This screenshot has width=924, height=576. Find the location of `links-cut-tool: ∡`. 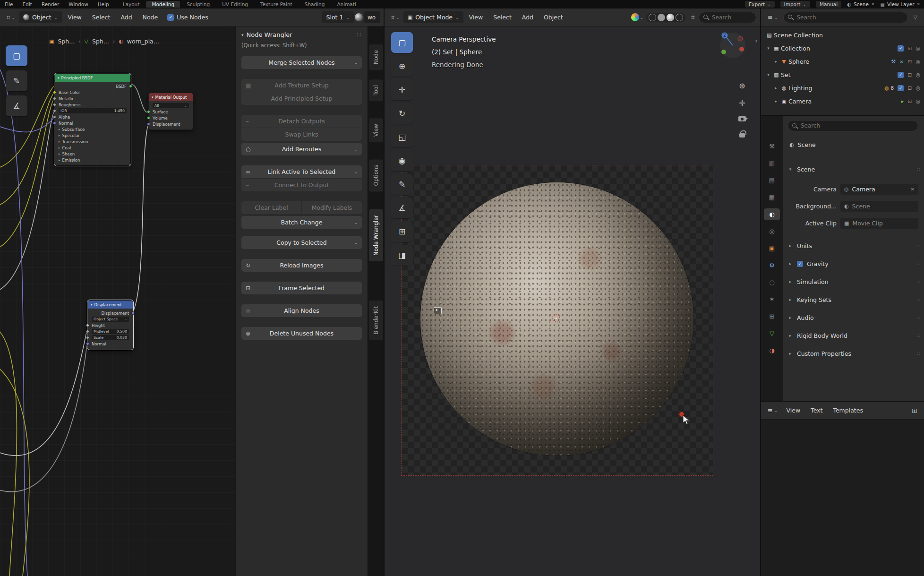

links-cut-tool: ∡ is located at coordinates (17, 106).